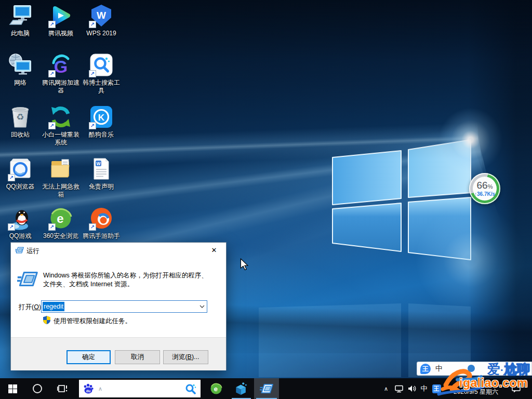  I want to click on search-chevron-icon: ∧, so click(100, 389).